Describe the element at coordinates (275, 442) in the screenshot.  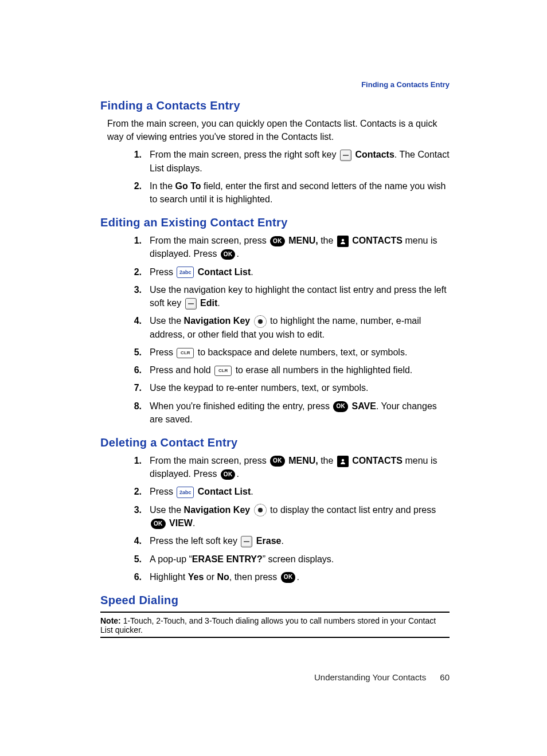
I see `heading-deleting: Deleting a Contact Entry` at that location.